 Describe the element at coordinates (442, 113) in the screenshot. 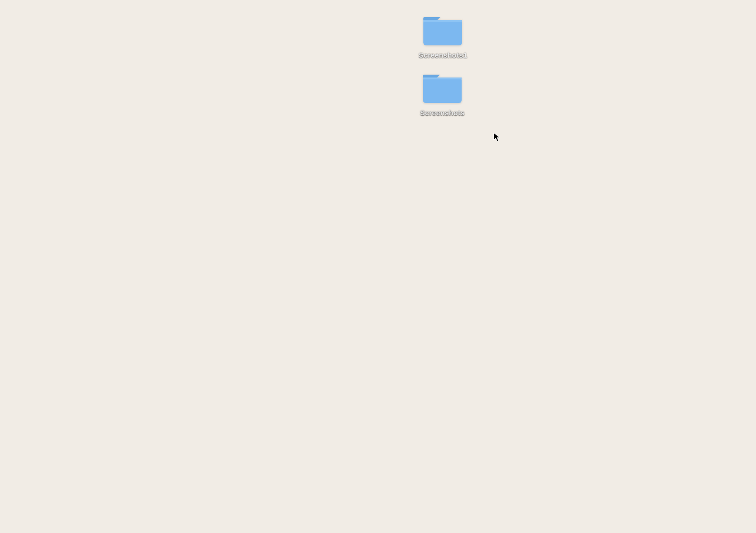

I see `folder-label: Screenshots` at that location.